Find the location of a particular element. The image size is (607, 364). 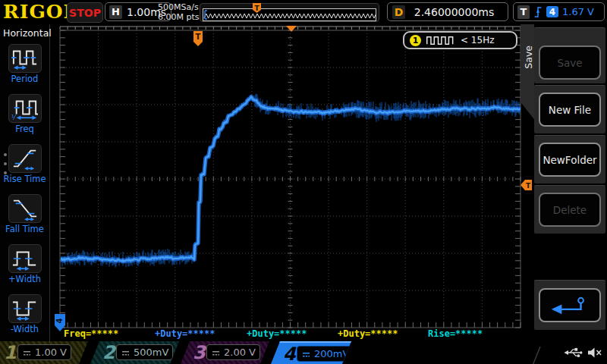

trigger-label: T is located at coordinates (524, 12).